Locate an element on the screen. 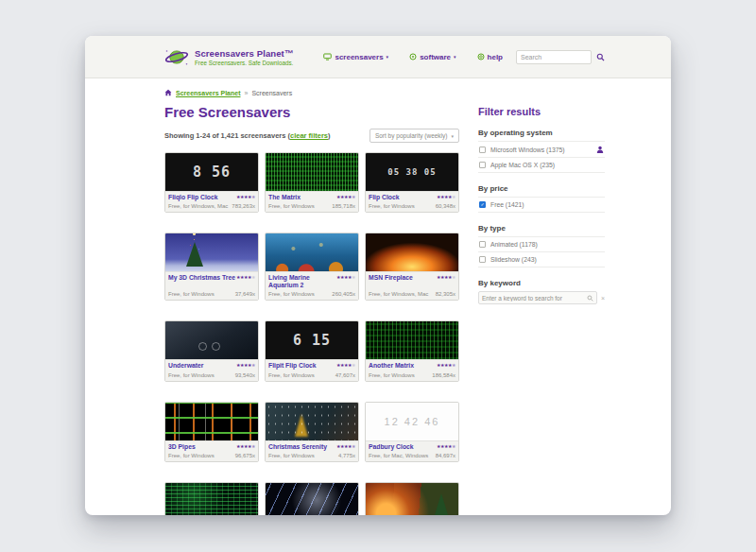 The image size is (756, 552). card-info-row: Free, for Windows 96,675x is located at coordinates (212, 455).